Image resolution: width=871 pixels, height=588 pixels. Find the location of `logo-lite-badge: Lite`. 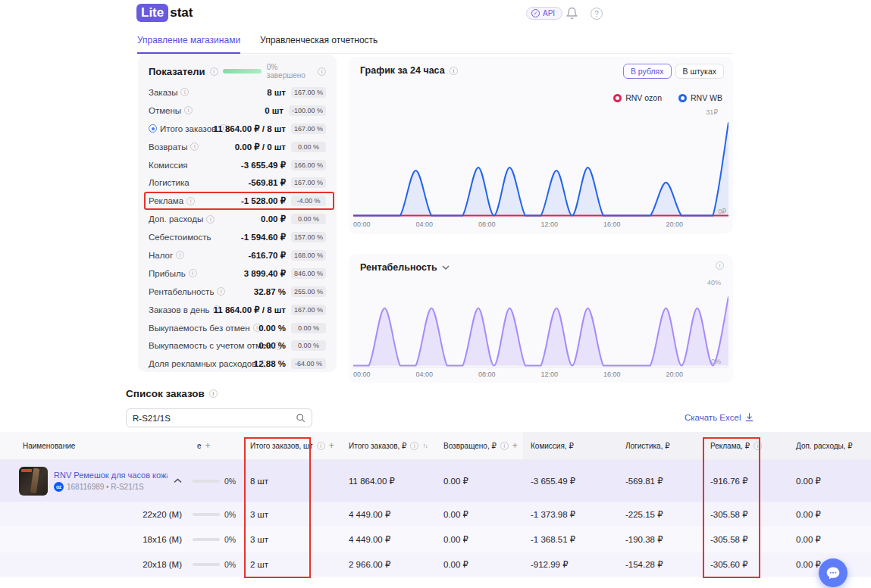

logo-lite-badge: Lite is located at coordinates (152, 13).